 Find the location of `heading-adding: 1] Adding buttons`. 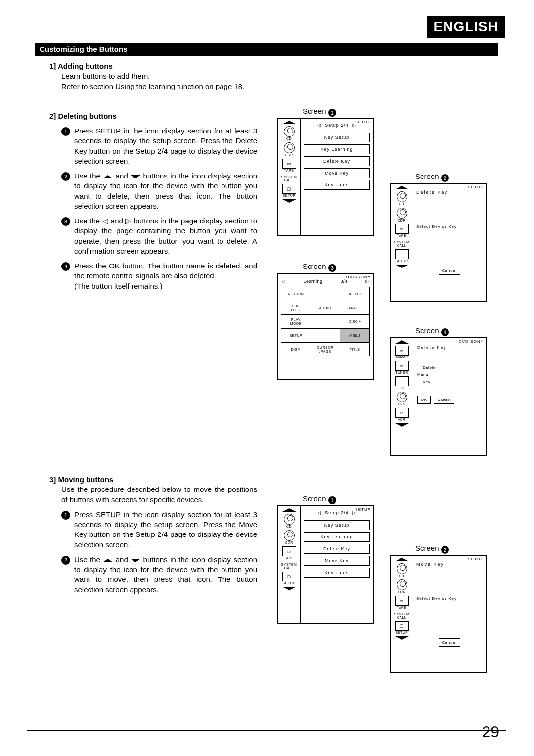

heading-adding: 1] Adding buttons is located at coordinates (153, 66).